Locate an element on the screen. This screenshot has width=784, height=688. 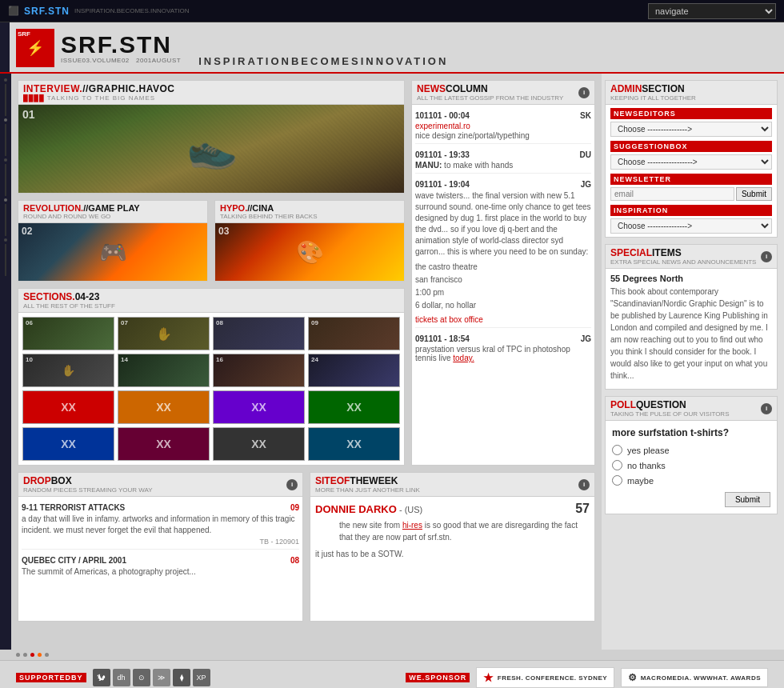
poll-radio-no is located at coordinates (618, 466).